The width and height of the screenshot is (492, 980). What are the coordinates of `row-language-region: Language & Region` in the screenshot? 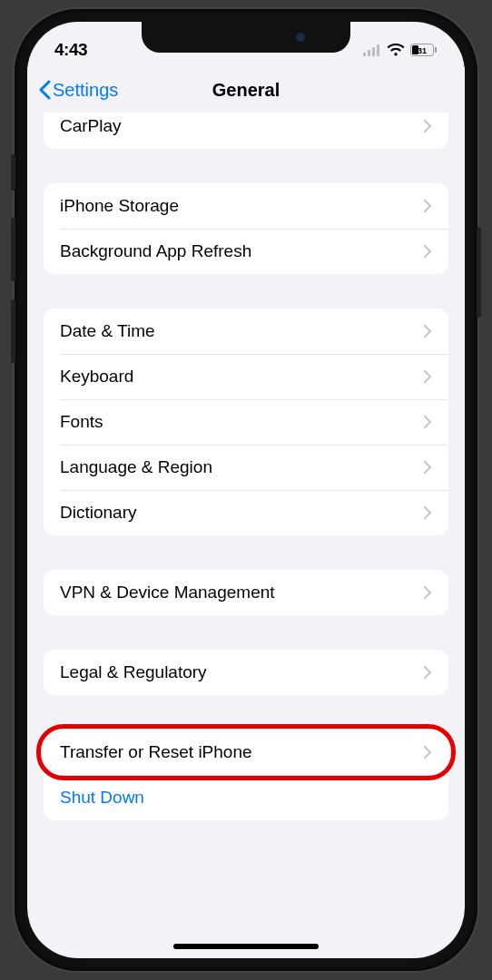 It's located at (246, 467).